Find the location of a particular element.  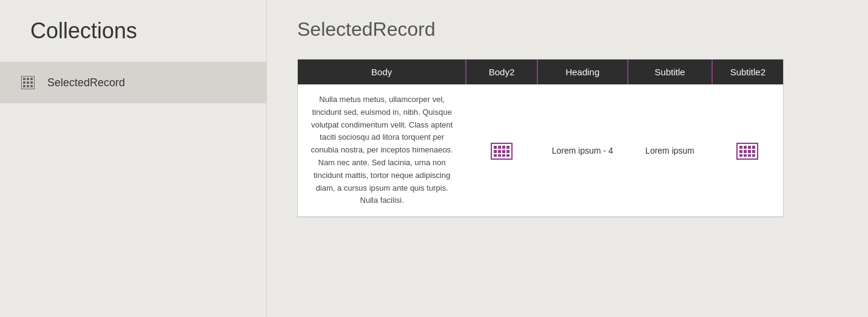

column-header-subtitle2: Subtitle2 is located at coordinates (747, 72).